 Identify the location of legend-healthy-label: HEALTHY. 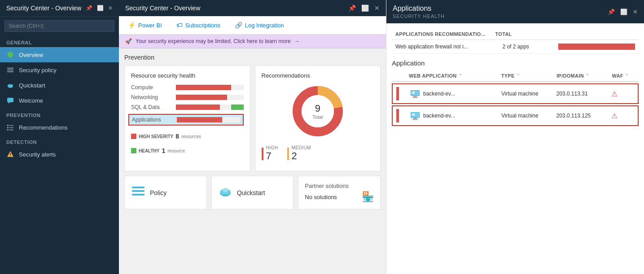
(149, 151).